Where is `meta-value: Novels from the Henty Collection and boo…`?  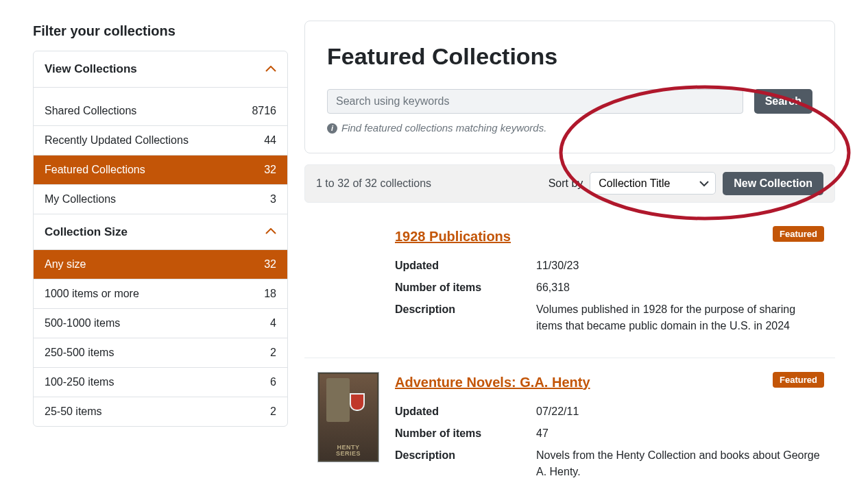 meta-value: Novels from the Henty Collection and boo… is located at coordinates (680, 464).